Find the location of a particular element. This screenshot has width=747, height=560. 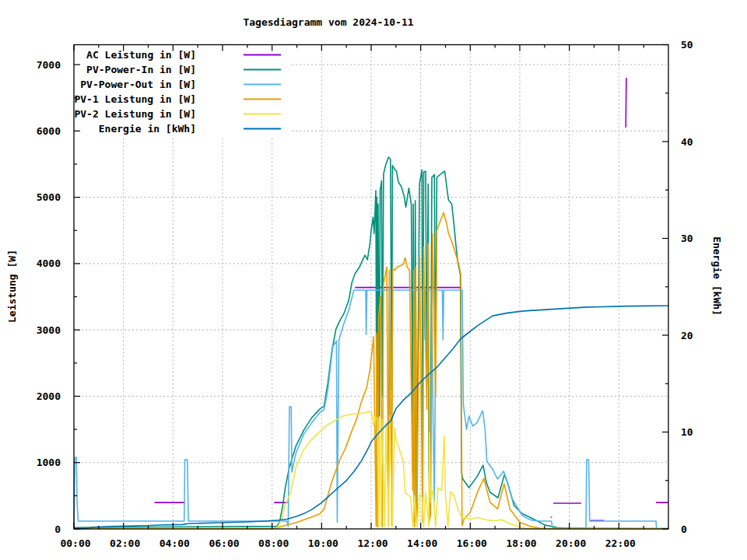

y2-axis-label: Energie [kWh] is located at coordinates (717, 276).